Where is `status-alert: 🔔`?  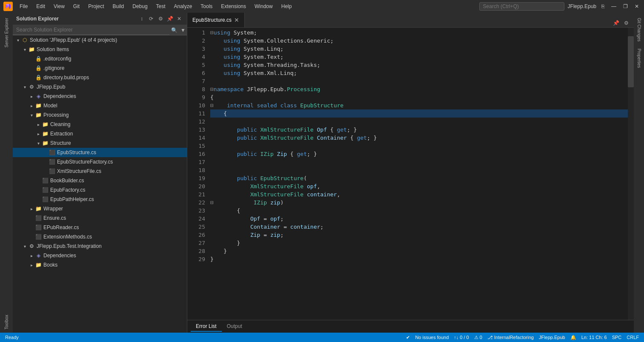 status-alert: 🔔 is located at coordinates (573, 337).